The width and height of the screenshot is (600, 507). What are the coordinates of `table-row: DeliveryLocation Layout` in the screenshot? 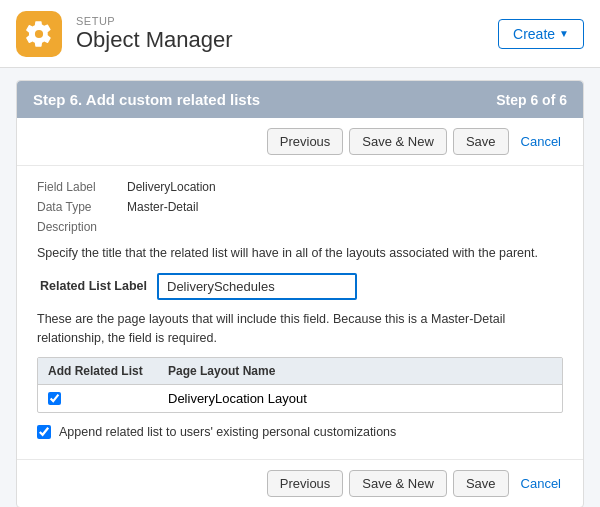 It's located at (300, 398).